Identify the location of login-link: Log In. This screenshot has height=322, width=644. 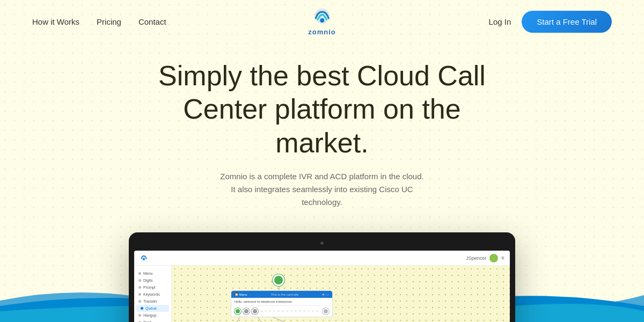
(500, 21).